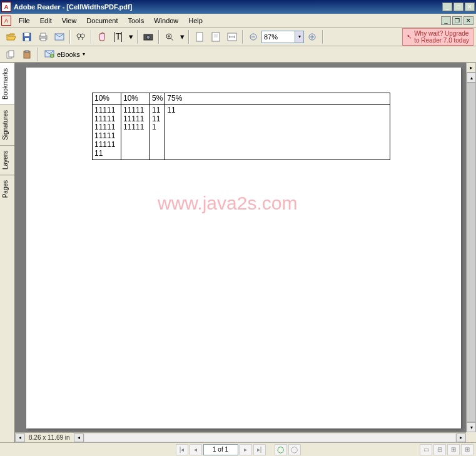 The image size is (476, 456). Describe the element at coordinates (300, 37) in the screenshot. I see `zoom-dropdown: ▾` at that location.